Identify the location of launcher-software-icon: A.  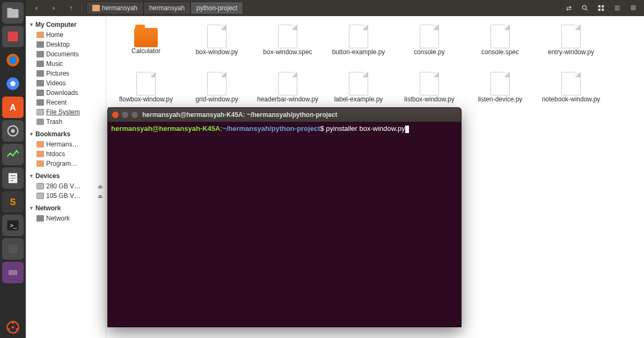
(13, 107).